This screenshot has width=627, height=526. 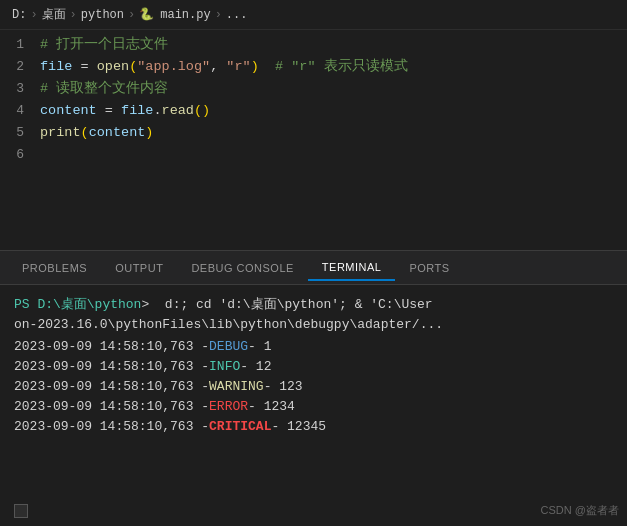 I want to click on line-number-5: 5, so click(x=20, y=133).